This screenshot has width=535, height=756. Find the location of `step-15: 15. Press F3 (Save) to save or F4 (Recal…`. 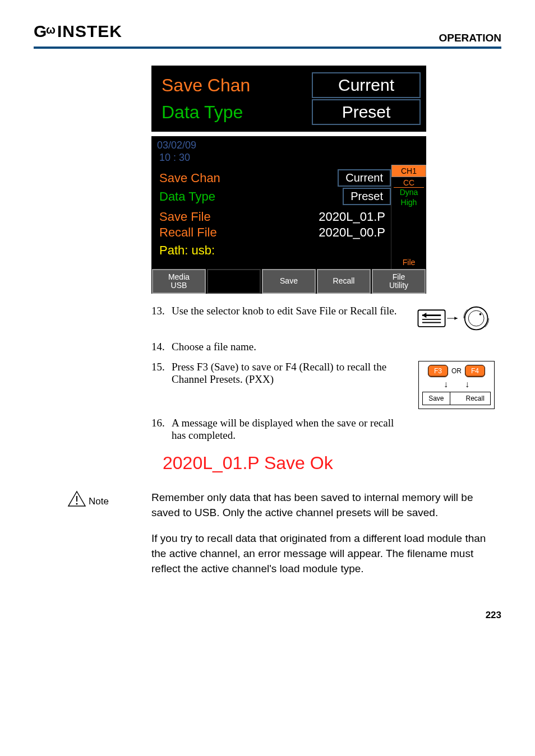

step-15: 15. Press F3 (Save) to save or F4 (Recal… is located at coordinates (326, 385).